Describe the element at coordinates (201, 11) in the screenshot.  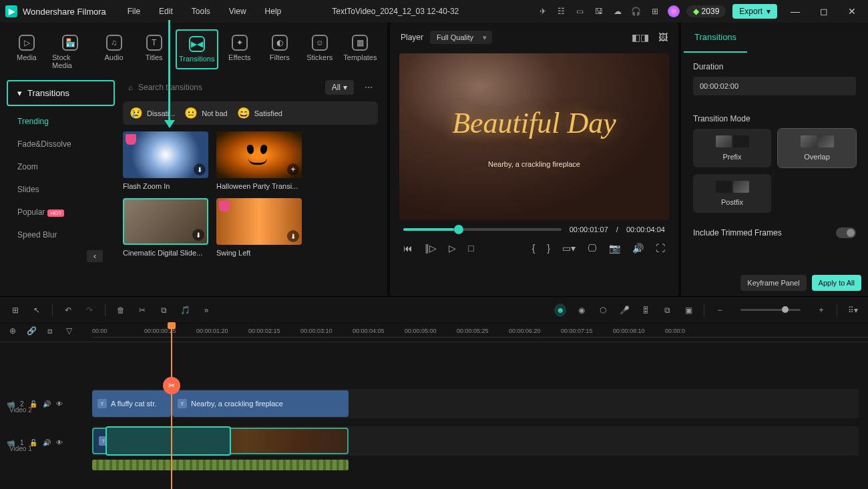
I see `menu-tools: Tools` at that location.